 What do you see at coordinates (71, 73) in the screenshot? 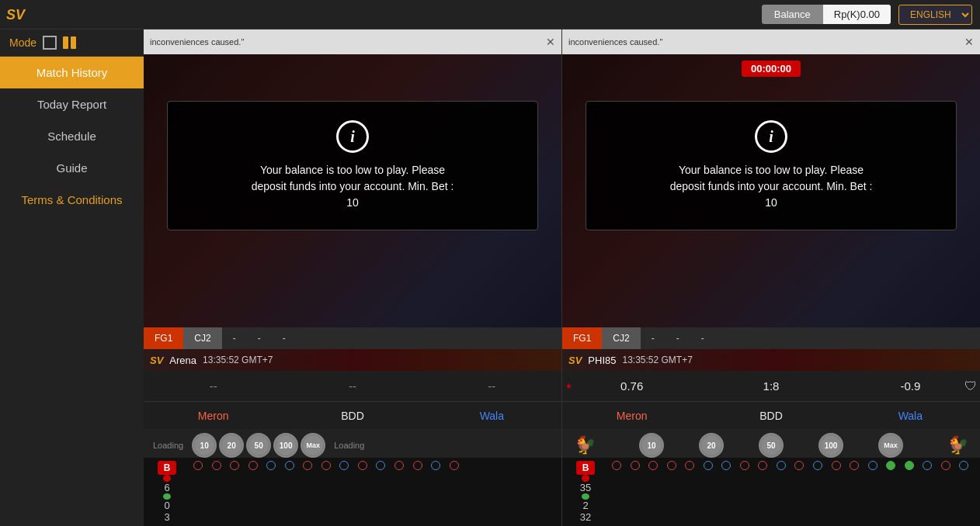
I see `sidebar-item-match-history: Match History` at bounding box center [71, 73].